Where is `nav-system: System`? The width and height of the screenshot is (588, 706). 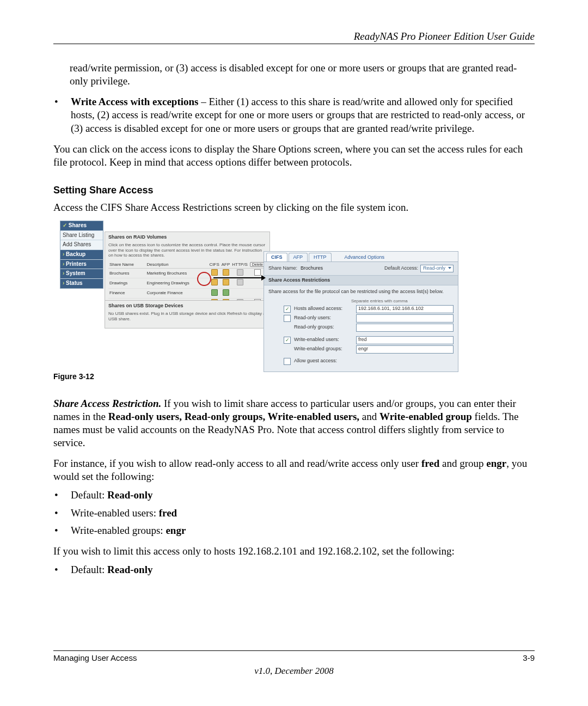 nav-system: System is located at coordinates (82, 273).